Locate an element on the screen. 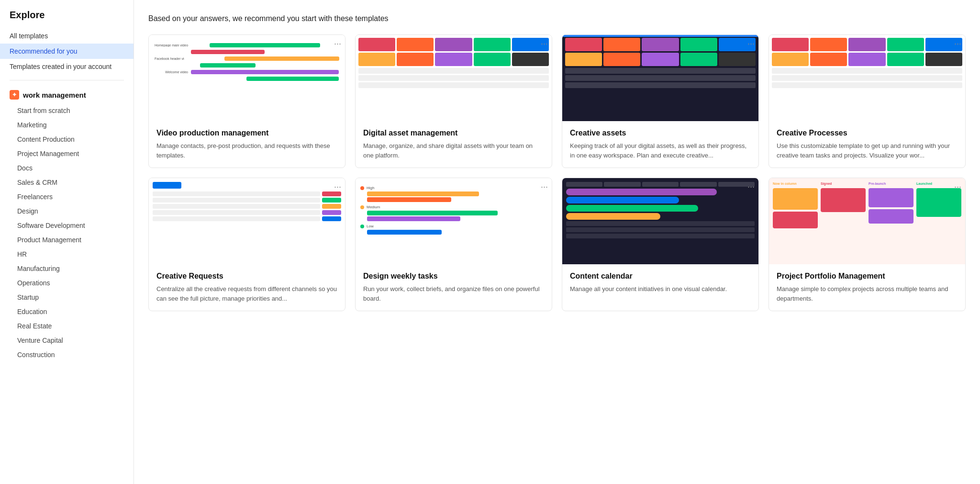 The width and height of the screenshot is (980, 484). sidebar-item-docs: Docs is located at coordinates (67, 168).